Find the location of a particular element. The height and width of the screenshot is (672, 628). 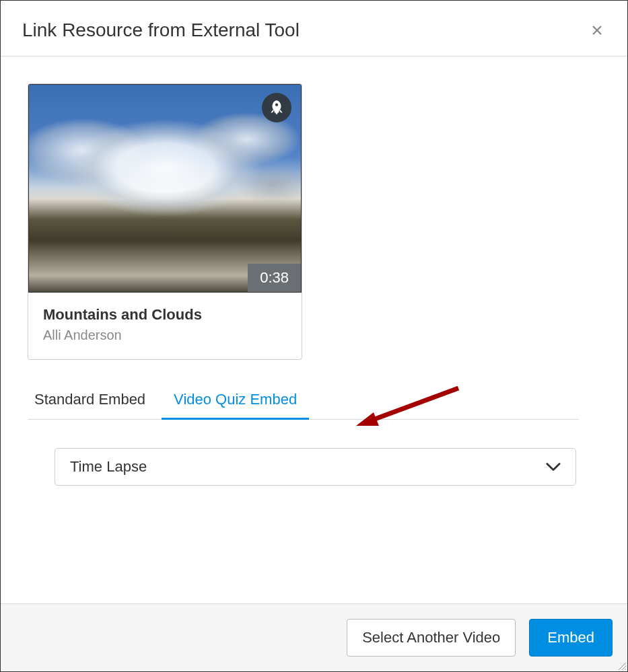

tab-video-quiz-embed: Video Quiz Embed is located at coordinates (236, 401).